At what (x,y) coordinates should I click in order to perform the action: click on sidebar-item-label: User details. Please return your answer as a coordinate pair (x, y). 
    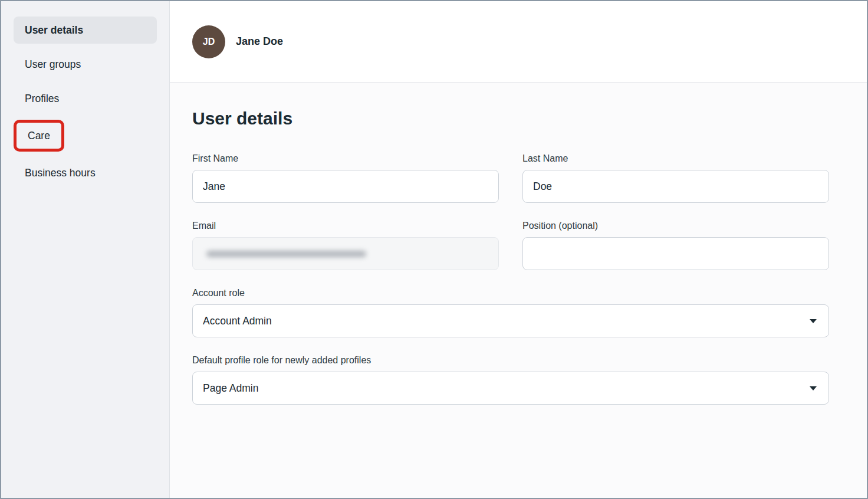
    Looking at the image, I should click on (54, 30).